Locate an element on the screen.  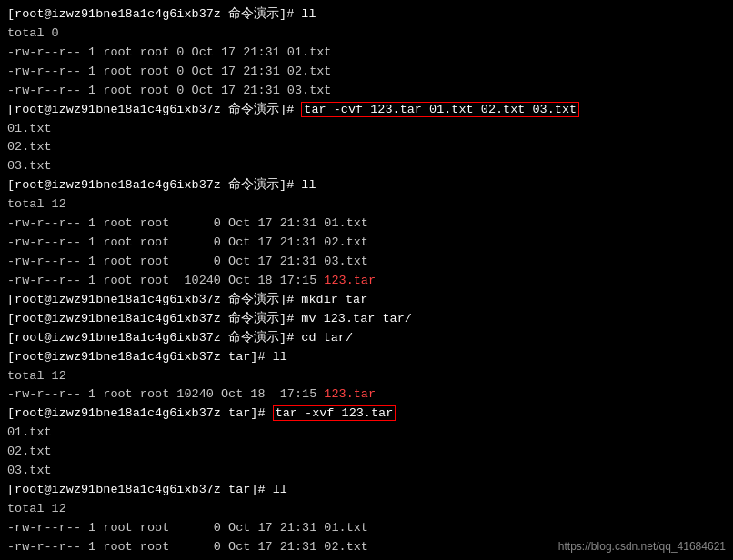
terminal-line: [root@izwz91bne18a1c4g6ixb37z 命令演示]# mv … is located at coordinates (366, 320).